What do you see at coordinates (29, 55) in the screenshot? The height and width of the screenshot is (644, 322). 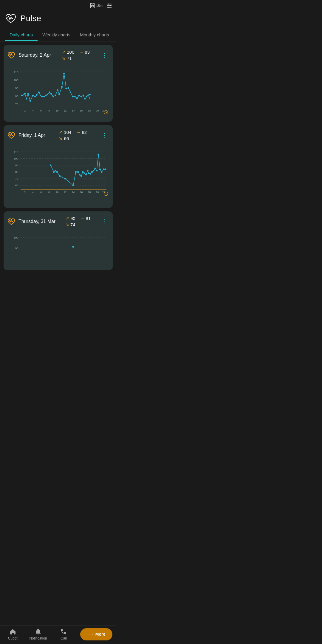 I see `chart-header-left-1: Saturday, 2 Apr` at bounding box center [29, 55].